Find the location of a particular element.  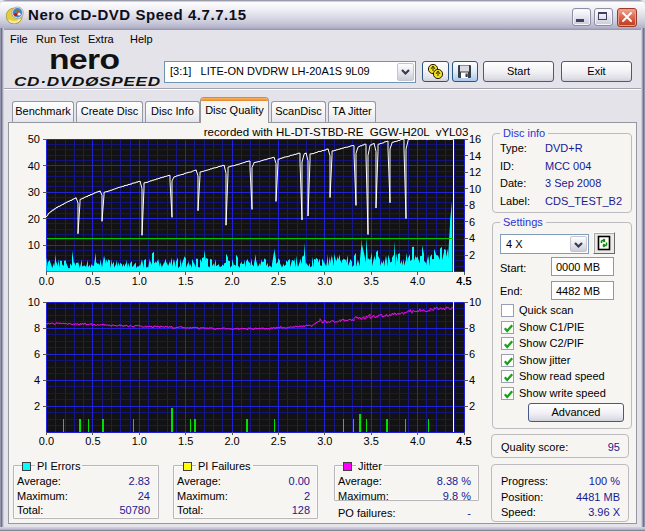

svg-text: 16 is located at coordinates (475, 139).